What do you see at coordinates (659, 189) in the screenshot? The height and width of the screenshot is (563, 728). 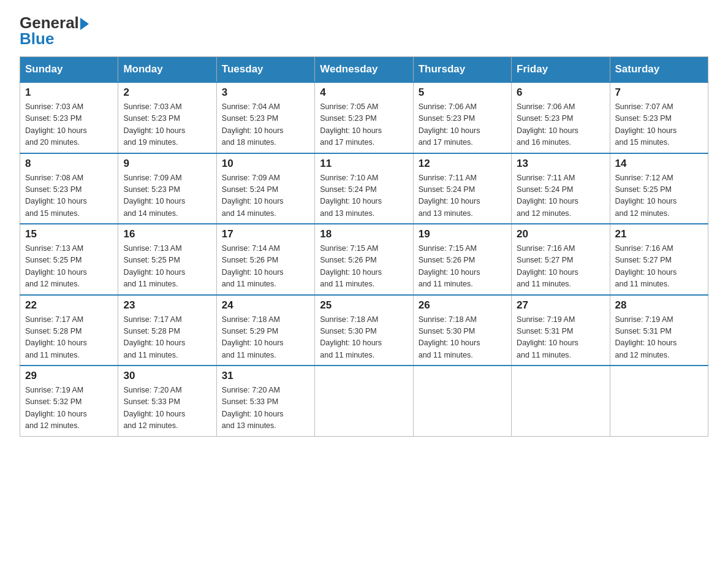 I see `calendar-cell: 14Sunrise: 7:12 AMSunset: 5:25 PMDayligh…` at bounding box center [659, 189].